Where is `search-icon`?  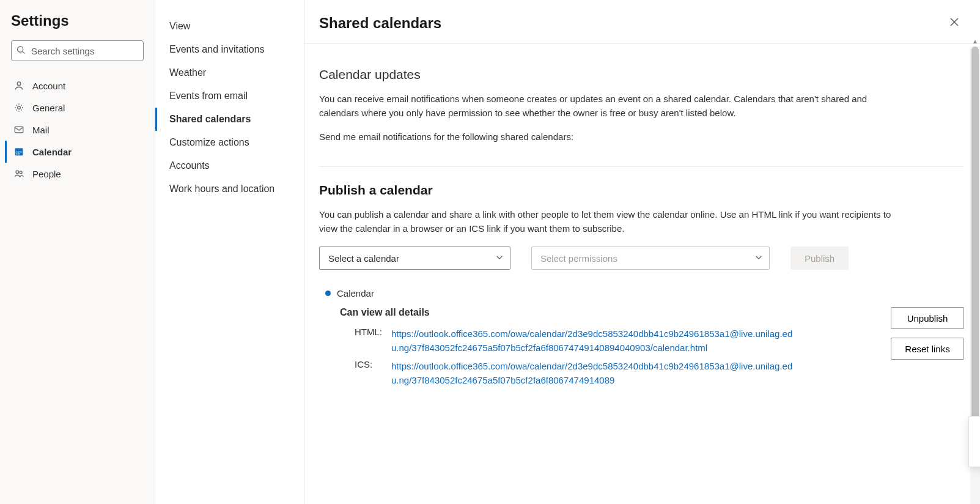 search-icon is located at coordinates (21, 51).